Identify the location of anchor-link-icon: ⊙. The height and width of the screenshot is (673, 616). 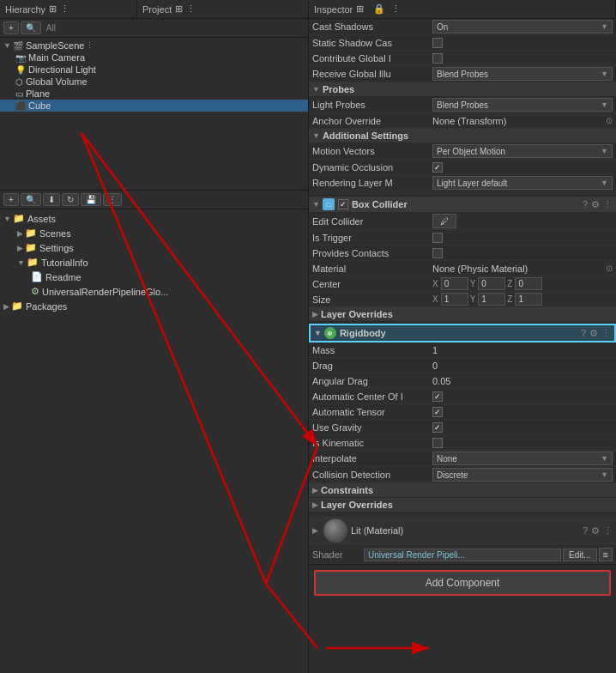
(609, 120).